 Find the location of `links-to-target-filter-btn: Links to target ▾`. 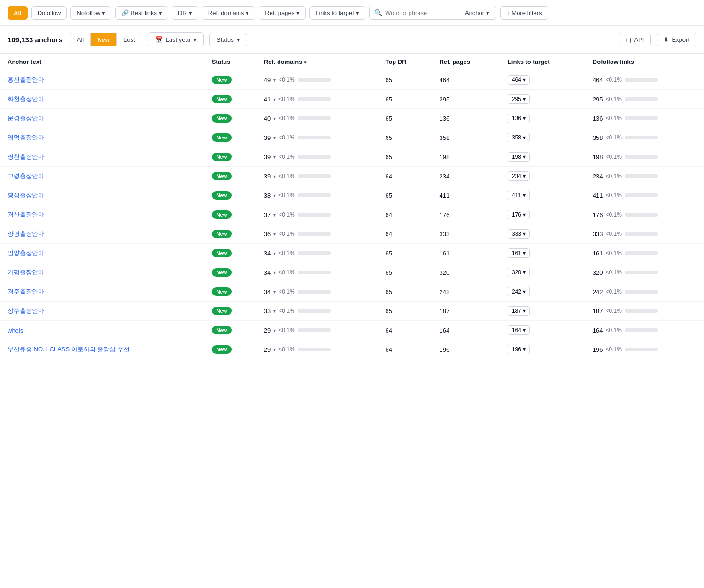

links-to-target-filter-btn: Links to target ▾ is located at coordinates (337, 13).